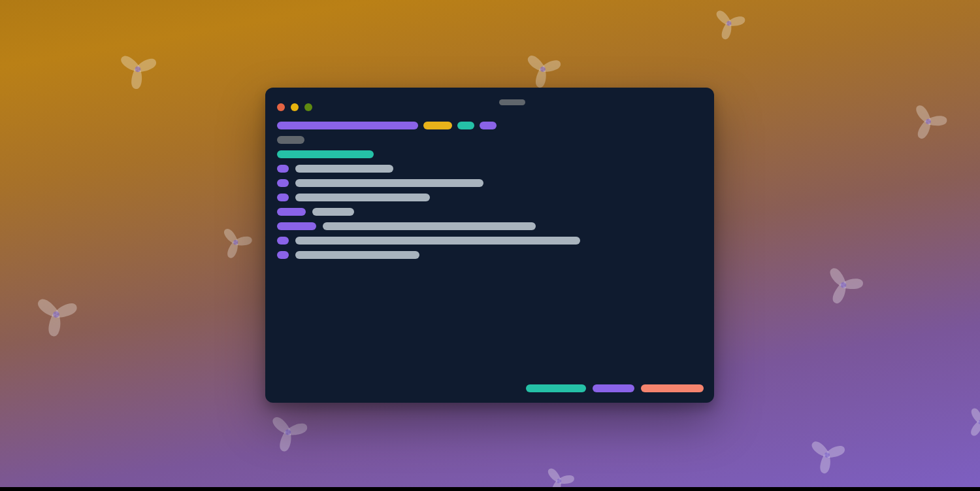 The width and height of the screenshot is (980, 491). What do you see at coordinates (295, 107) in the screenshot?
I see `traffic-lights` at bounding box center [295, 107].